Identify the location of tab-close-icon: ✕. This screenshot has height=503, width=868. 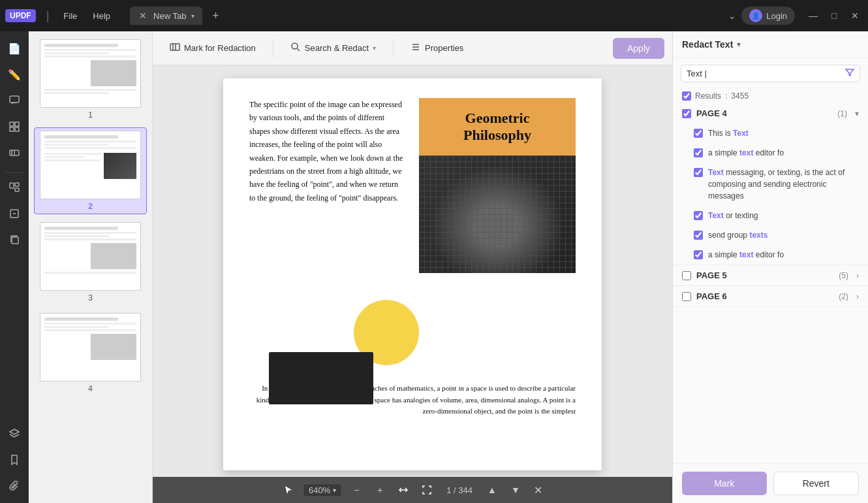
(143, 16).